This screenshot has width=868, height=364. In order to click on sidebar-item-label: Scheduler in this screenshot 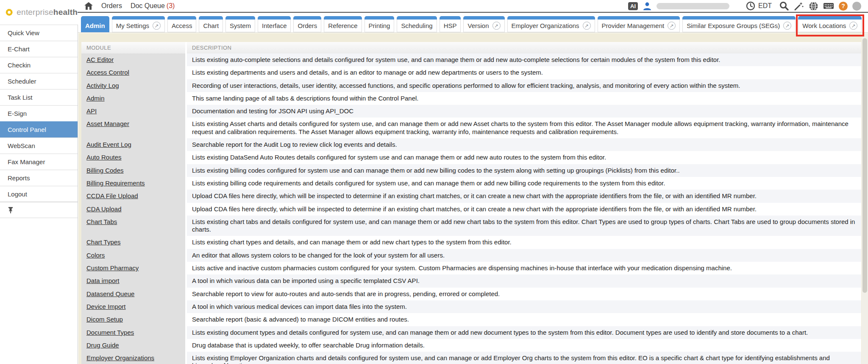, I will do `click(22, 81)`.